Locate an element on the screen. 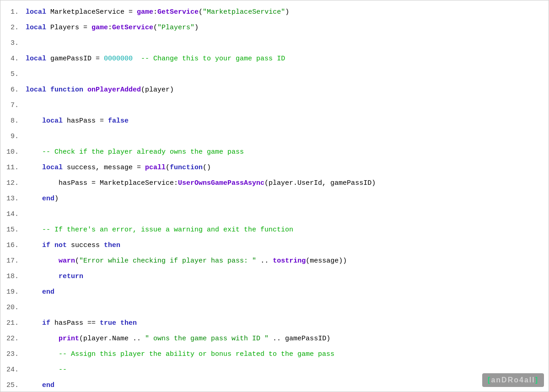 The image size is (549, 392). code-row: 4.local gamePassID = 0000000 -- Change t… is located at coordinates (274, 59).